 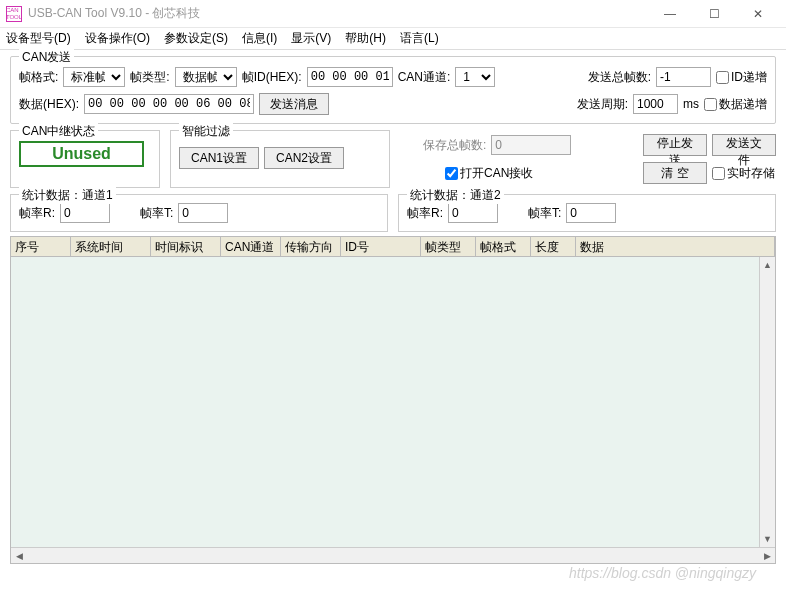 I want to click on col-id: ID号, so click(x=381, y=246).